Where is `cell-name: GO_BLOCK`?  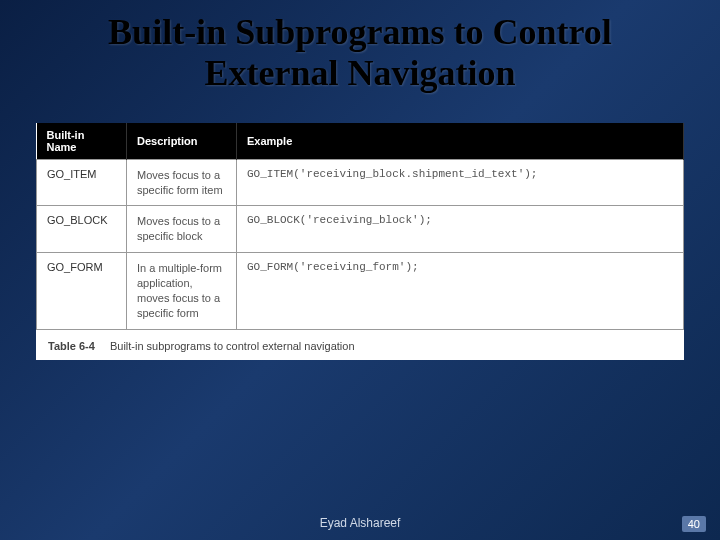
cell-name: GO_BLOCK is located at coordinates (82, 230).